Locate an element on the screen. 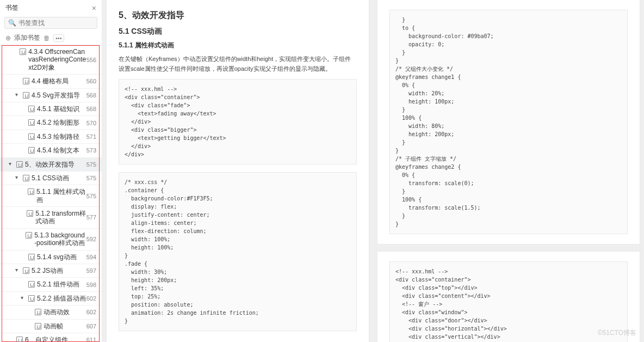 The width and height of the screenshot is (644, 342). page-number: 597 is located at coordinates (91, 271).